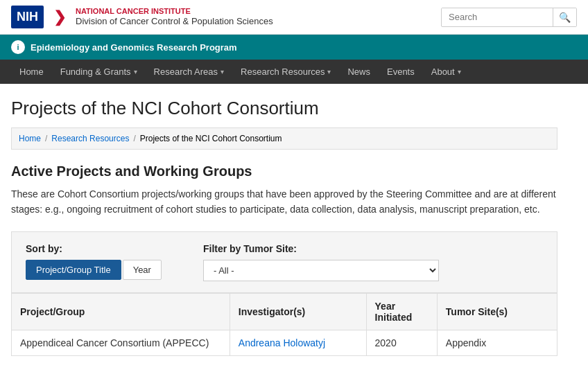 Image resolution: width=588 pixels, height=372 pixels. I want to click on table-row: Appendiceal Cancer Consortium (APPECC) A…, so click(284, 342).